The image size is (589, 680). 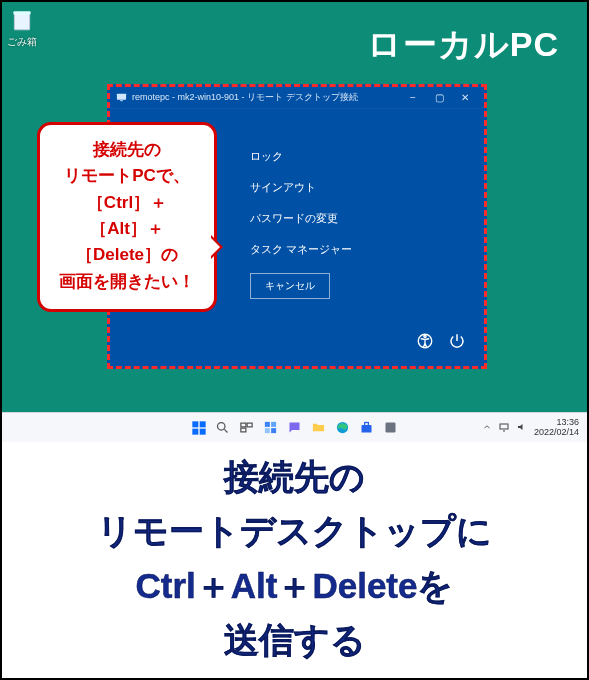 What do you see at coordinates (127, 282) in the screenshot?
I see `callout-line: 画面を開きたい！` at bounding box center [127, 282].